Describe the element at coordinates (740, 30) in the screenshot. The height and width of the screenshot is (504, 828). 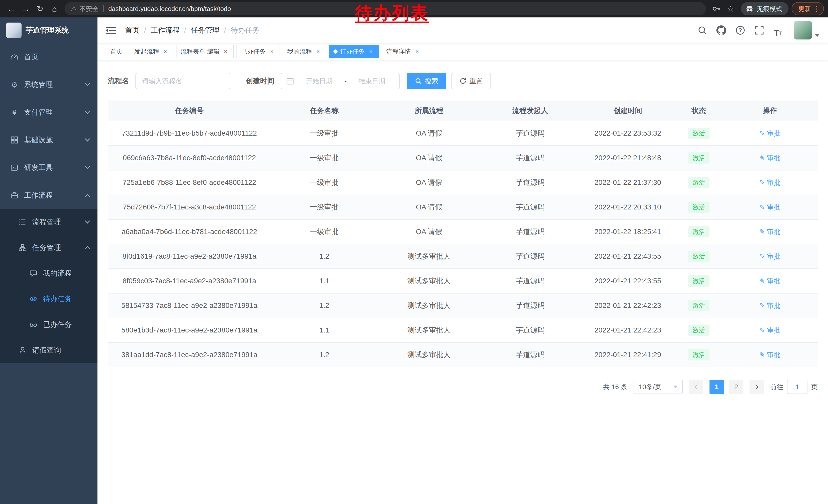
I see `help-icon: ?` at that location.